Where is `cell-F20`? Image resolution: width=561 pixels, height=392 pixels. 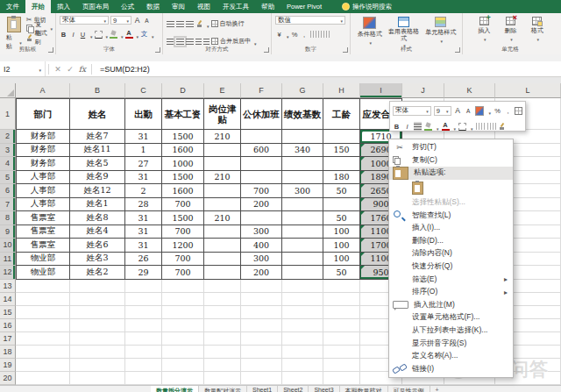 cell-F20 is located at coordinates (261, 379).